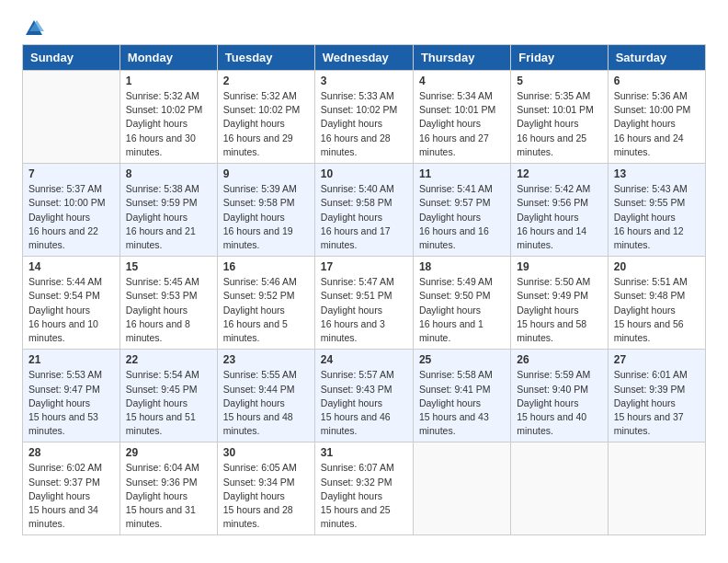 This screenshot has height=563, width=728. I want to click on day-cell: 25 Sunrise: 5:58 AM Sunset: 9:41 PM Dayl…, so click(461, 396).